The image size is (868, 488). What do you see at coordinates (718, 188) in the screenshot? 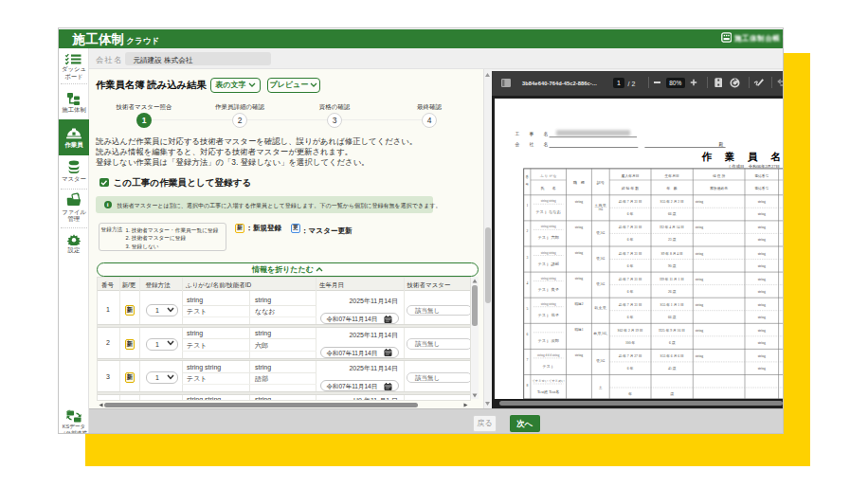
I see `svg-text: 家族連絡先` at bounding box center [718, 188].